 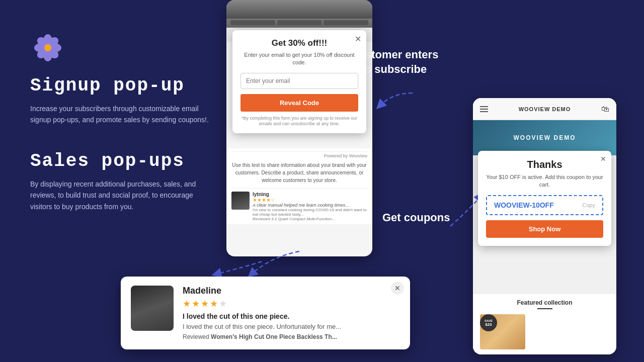 What do you see at coordinates (196, 304) in the screenshot?
I see `star-2: ★` at bounding box center [196, 304].